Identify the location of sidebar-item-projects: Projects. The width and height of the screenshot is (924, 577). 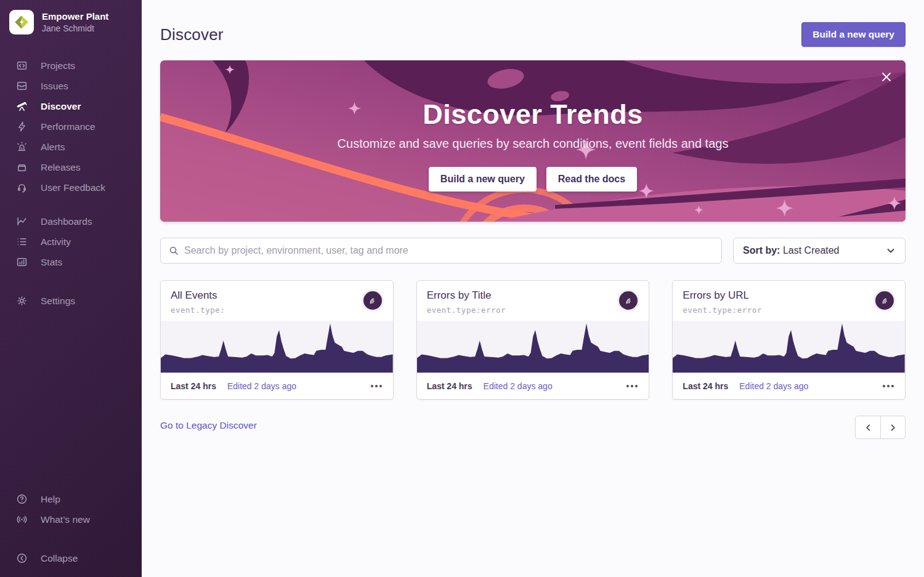
(71, 65).